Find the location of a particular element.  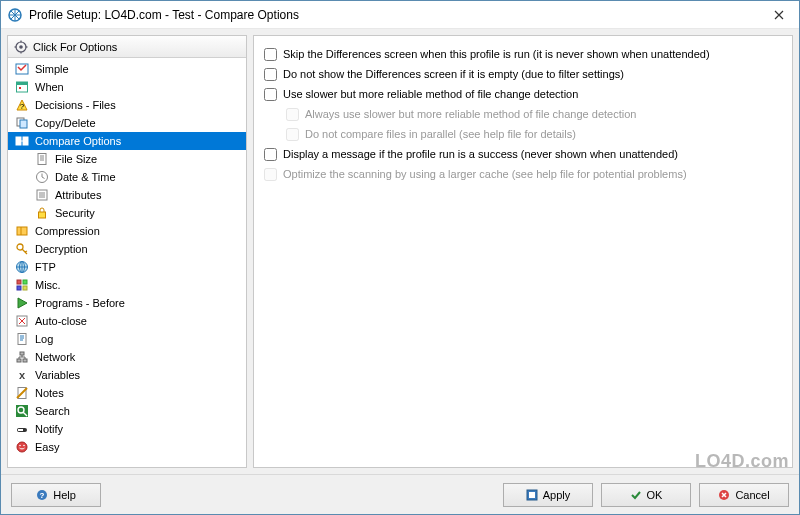

nav-label: Easy is located at coordinates (47, 447).